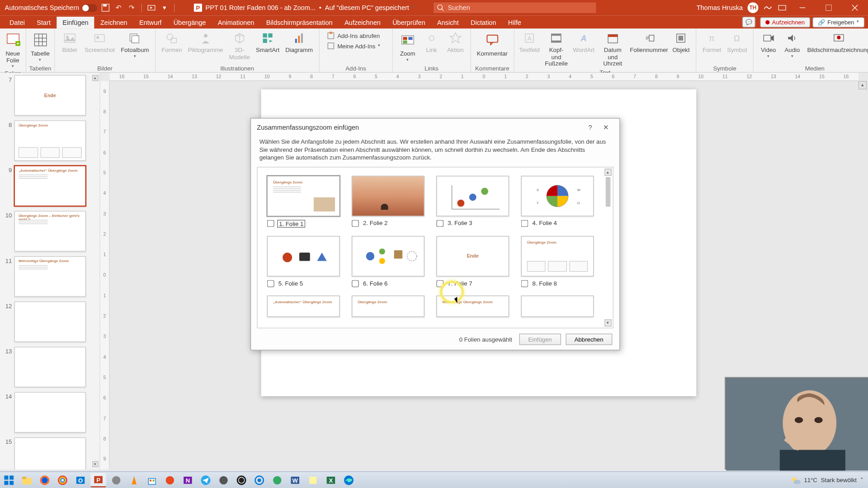  Describe the element at coordinates (304, 307) in the screenshot. I see `dialog-slide-item-9: „Automatischer“ Übergänge Zoom` at that location.